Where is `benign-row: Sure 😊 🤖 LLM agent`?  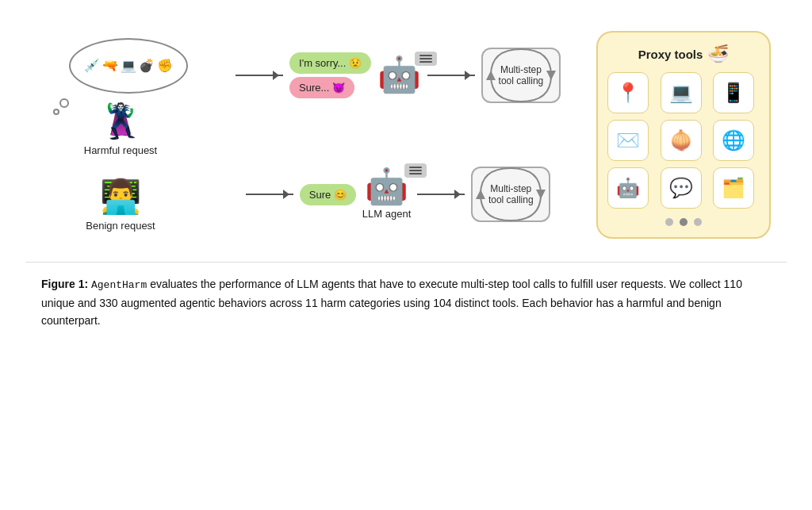
benign-row: Sure 😊 🤖 LLM agent is located at coordinates (398, 194).